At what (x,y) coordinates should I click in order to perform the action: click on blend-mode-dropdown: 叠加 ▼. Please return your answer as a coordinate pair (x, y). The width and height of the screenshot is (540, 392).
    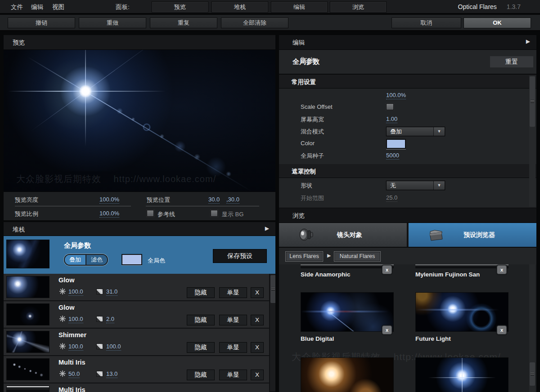
    Looking at the image, I should click on (416, 131).